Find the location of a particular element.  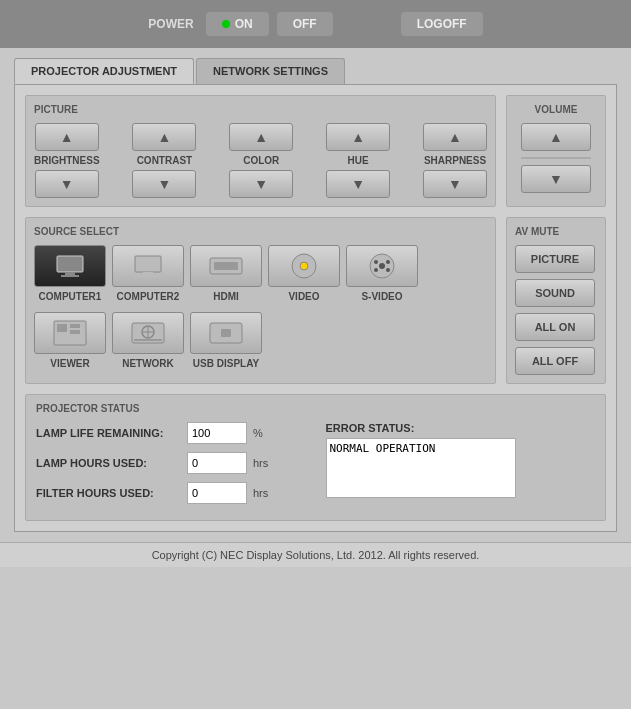

volume-divider is located at coordinates (556, 158).